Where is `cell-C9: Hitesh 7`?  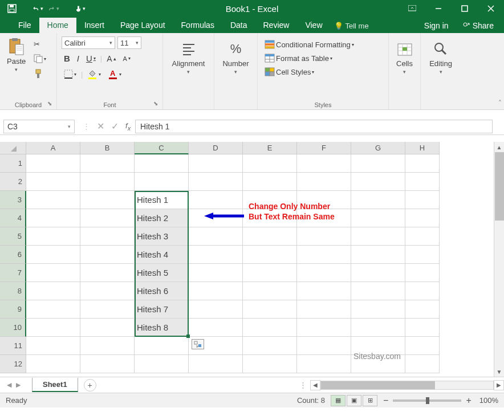 cell-C9: Hitesh 7 is located at coordinates (162, 309).